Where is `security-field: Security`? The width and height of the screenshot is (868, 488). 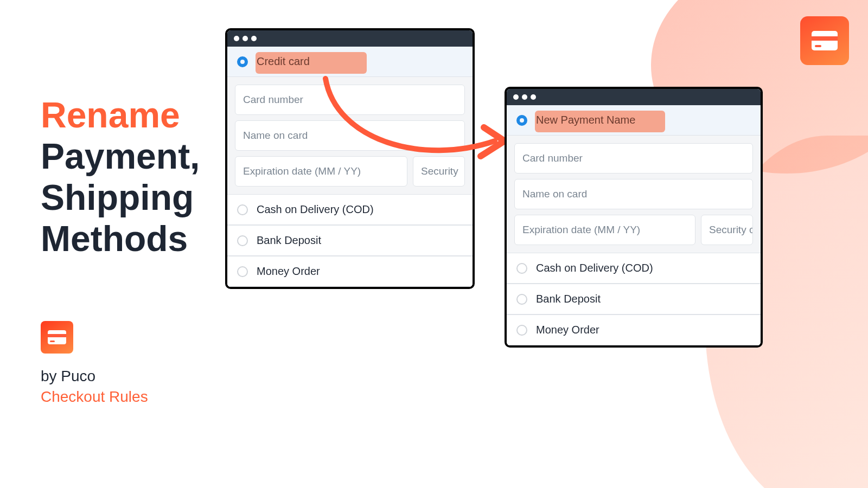 security-field: Security is located at coordinates (439, 171).